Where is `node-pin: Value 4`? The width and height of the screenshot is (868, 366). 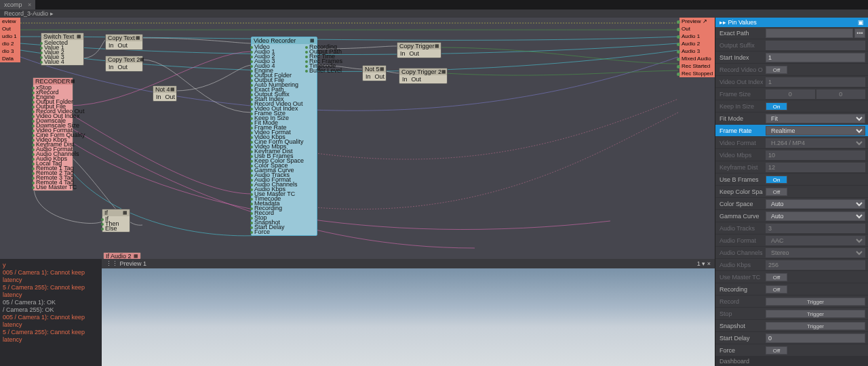
node-pin: Value 4 is located at coordinates (62, 62).